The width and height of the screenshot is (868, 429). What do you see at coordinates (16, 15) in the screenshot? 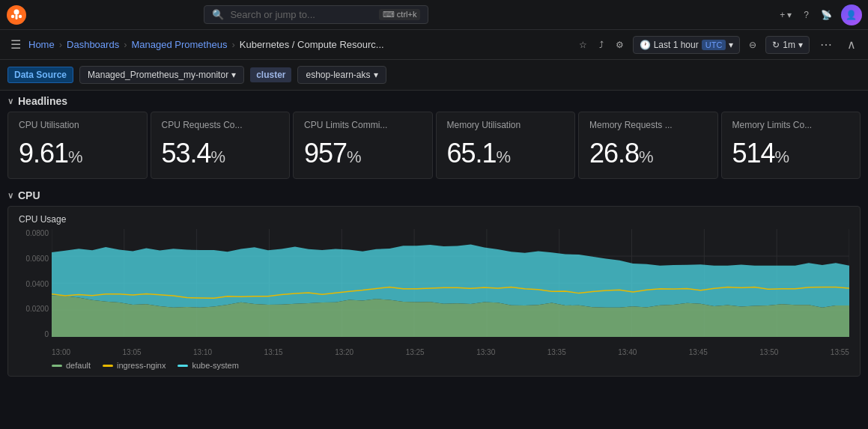
I see `grafana-logo` at bounding box center [16, 15].